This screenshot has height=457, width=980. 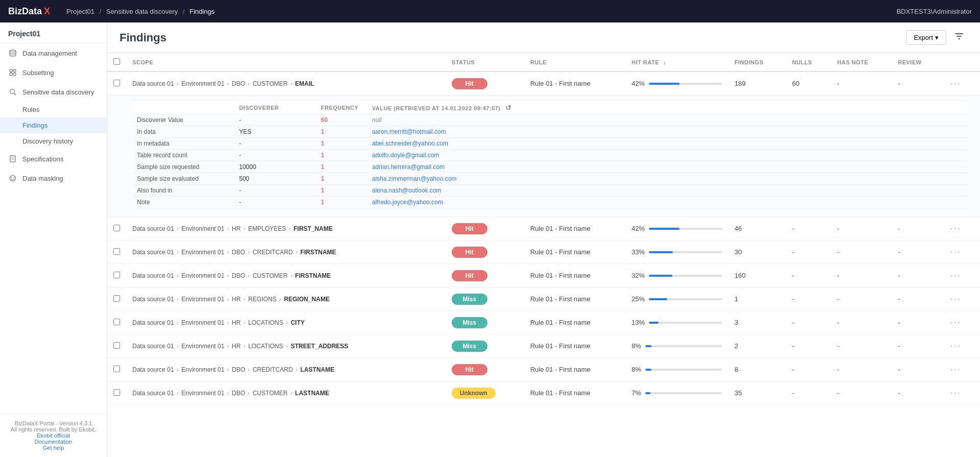 I want to click on chevron-down-icon: ▾, so click(x=937, y=38).